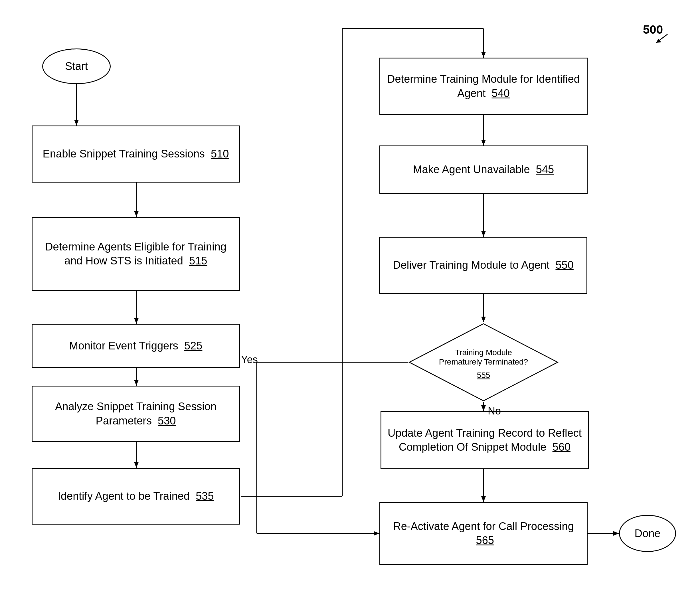 The image size is (700, 609). Describe the element at coordinates (136, 496) in the screenshot. I see `node-535: Identify Agent to be Trained 535` at that location.